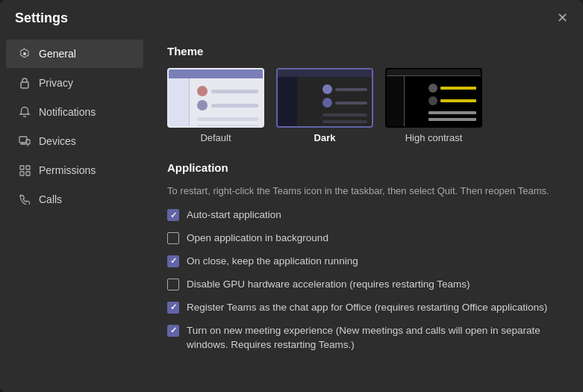 This screenshot has width=583, height=392. Describe the element at coordinates (376, 338) in the screenshot. I see `checkbox-label-new-meeting: Turn on new meeting experience (New meet…` at that location.